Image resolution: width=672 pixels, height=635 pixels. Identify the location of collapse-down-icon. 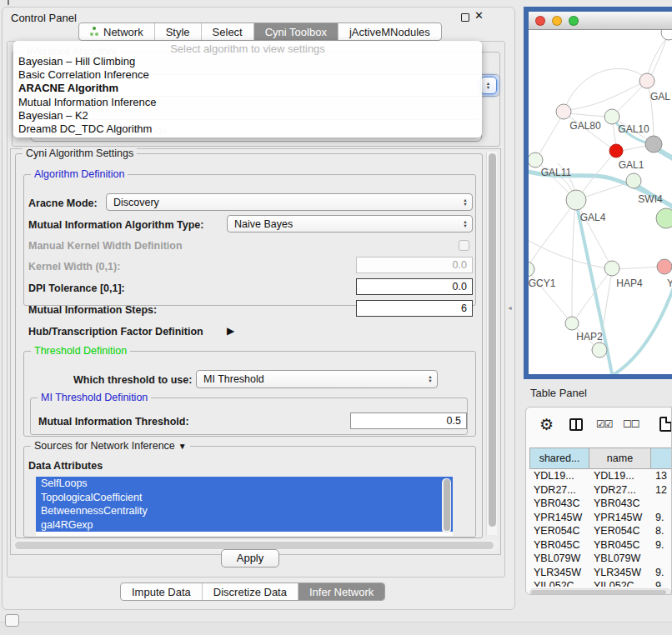
(183, 447).